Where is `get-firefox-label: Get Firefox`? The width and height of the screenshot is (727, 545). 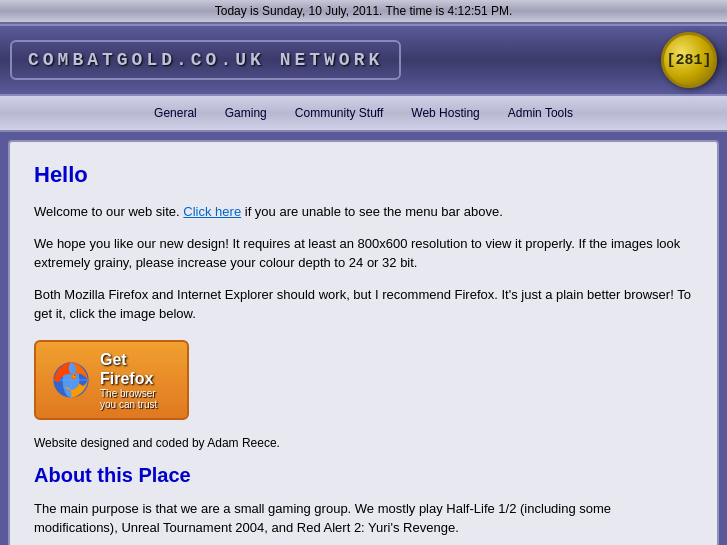 get-firefox-label: Get Firefox is located at coordinates (136, 369).